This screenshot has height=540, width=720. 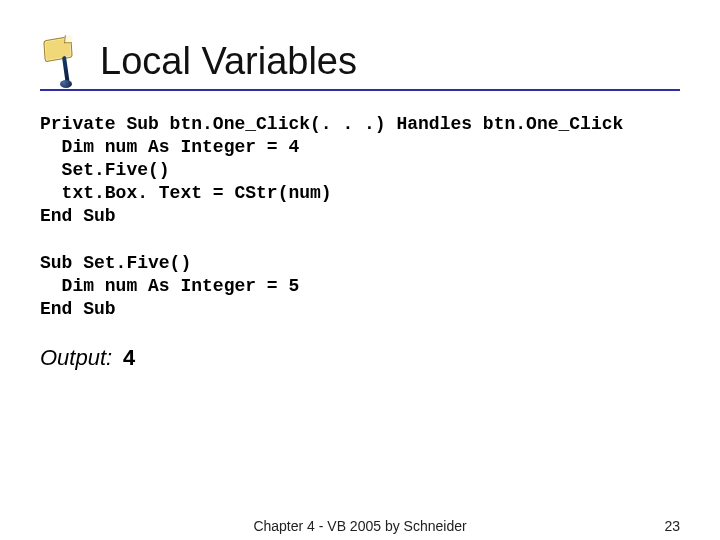 What do you see at coordinates (58, 50) in the screenshot?
I see `paper-icon` at bounding box center [58, 50].